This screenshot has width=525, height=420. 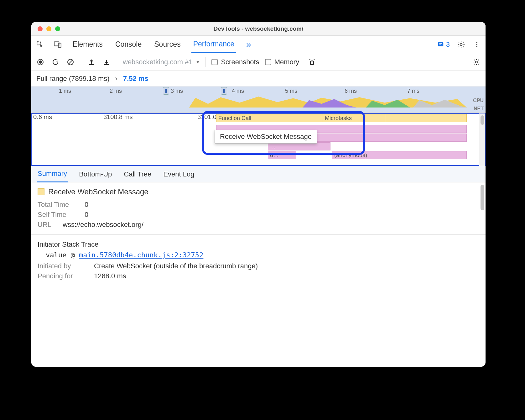 I want to click on maximize-window-button, so click(x=58, y=29).